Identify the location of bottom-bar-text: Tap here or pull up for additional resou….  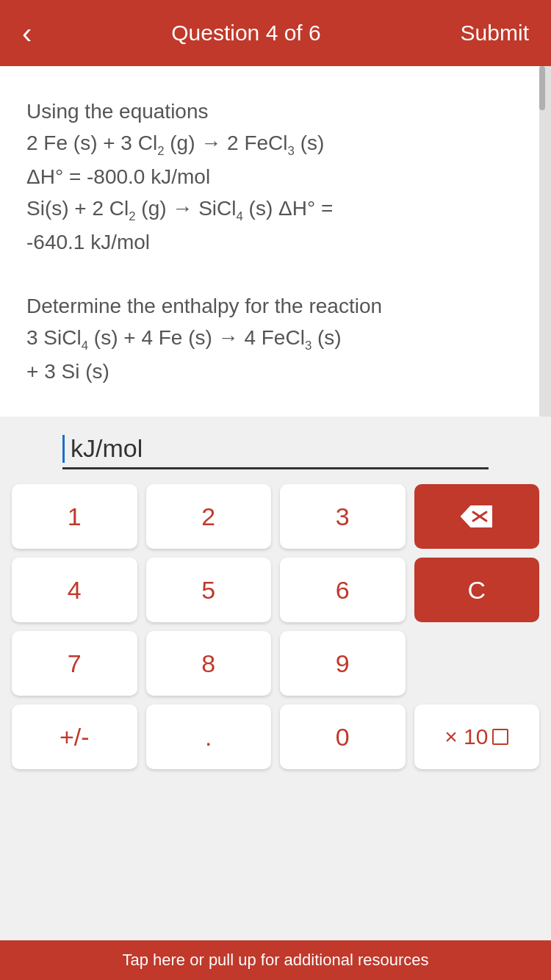
(275, 960).